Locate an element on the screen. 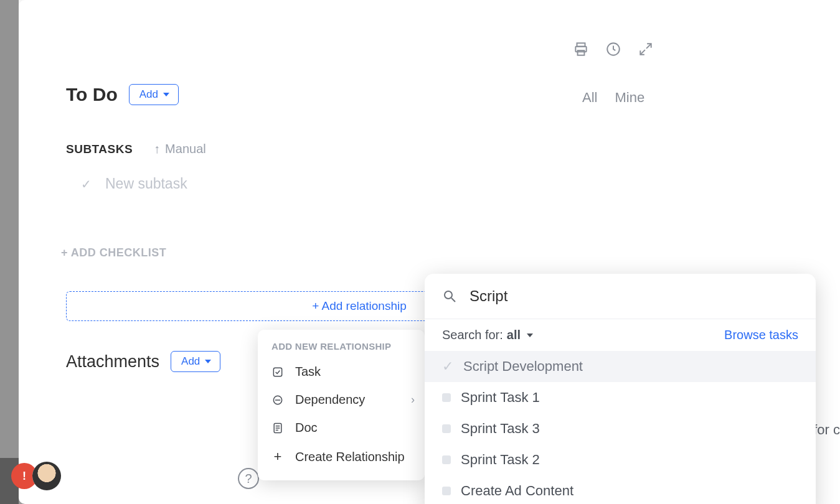 The image size is (840, 504). relationship-menu: ADD NEW RELATIONSHIP Task Dependency › D… is located at coordinates (341, 405).